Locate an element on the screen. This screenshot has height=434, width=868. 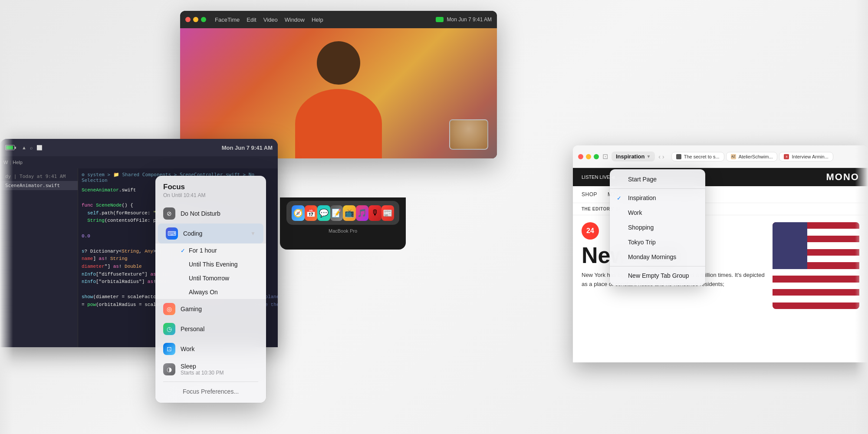
facetime-titlebar: FaceTime Edit Video Window Help Mon Jun … is located at coordinates (339, 20).